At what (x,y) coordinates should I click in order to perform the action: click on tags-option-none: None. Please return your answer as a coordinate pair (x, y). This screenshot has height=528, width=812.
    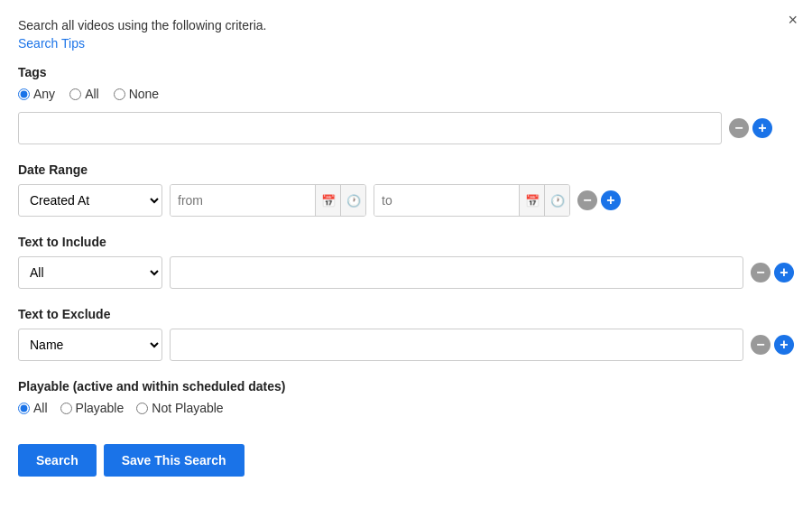
    Looking at the image, I should click on (136, 94).